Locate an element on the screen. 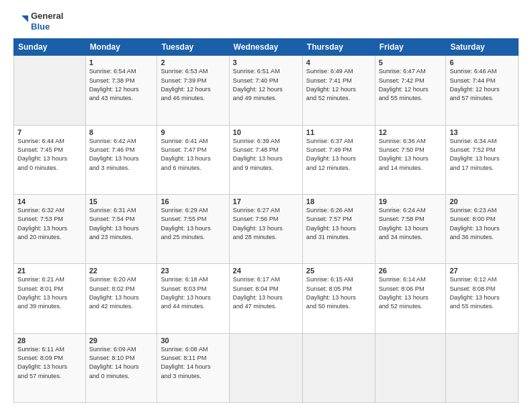 The image size is (532, 411). day-of-week-header: Sunday is located at coordinates (50, 47).